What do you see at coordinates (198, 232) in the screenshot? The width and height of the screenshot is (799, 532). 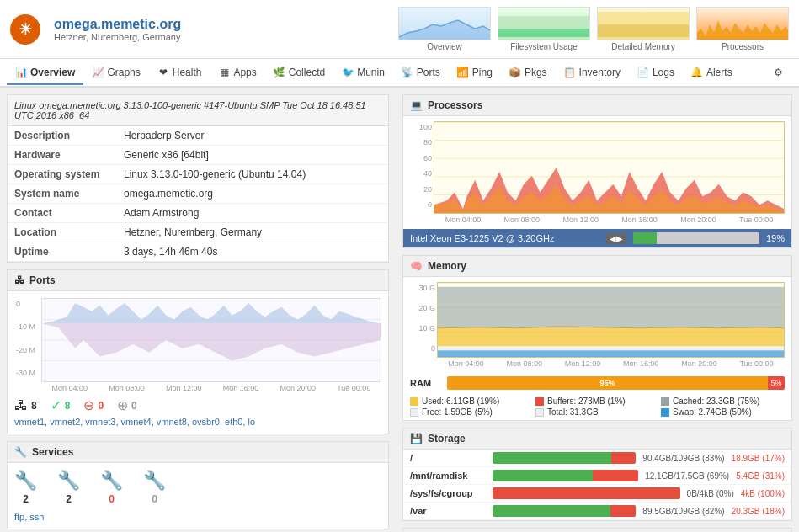 I see `sysinfo-row: LocationHetzner, Nuremberg, Germany` at bounding box center [198, 232].